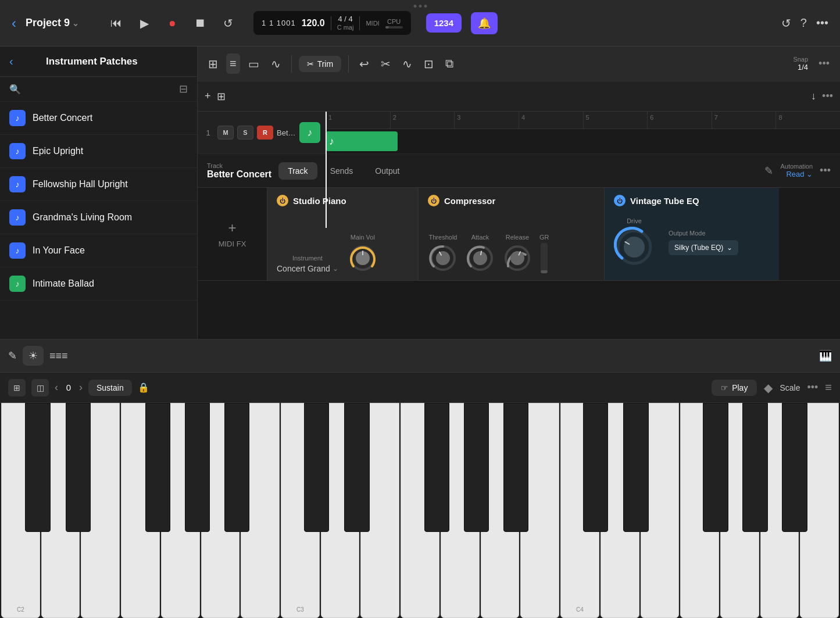  What do you see at coordinates (233, 64) in the screenshot?
I see `list-view-button: ≡` at bounding box center [233, 64].